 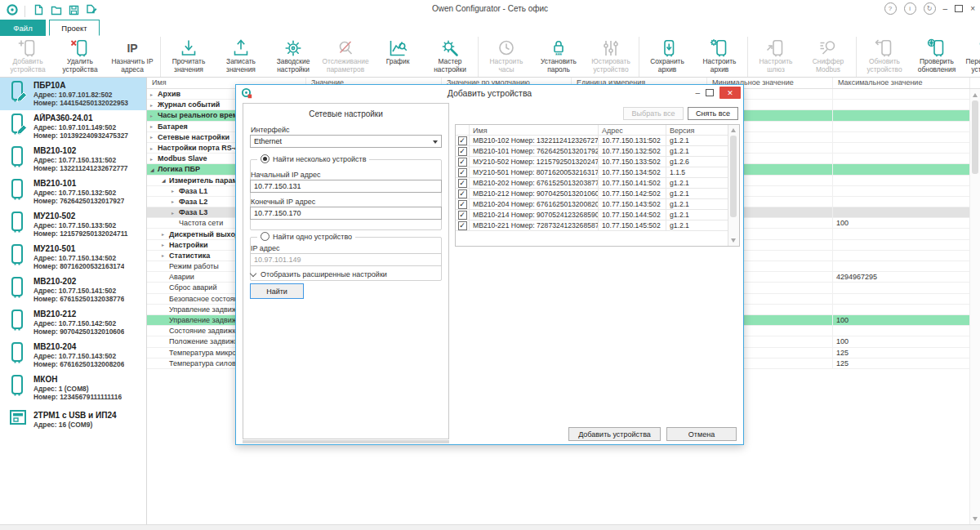 I want to click on save-archive-button: Сохранить архив, so click(x=667, y=56).